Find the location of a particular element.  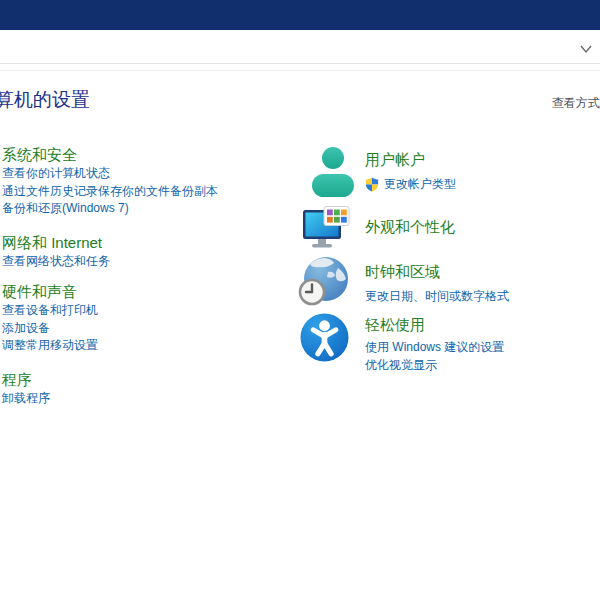

category-item-ease-of-access: 轻松使用 使用 Windows 建议的设置 优化视觉显示 is located at coordinates (450, 344).